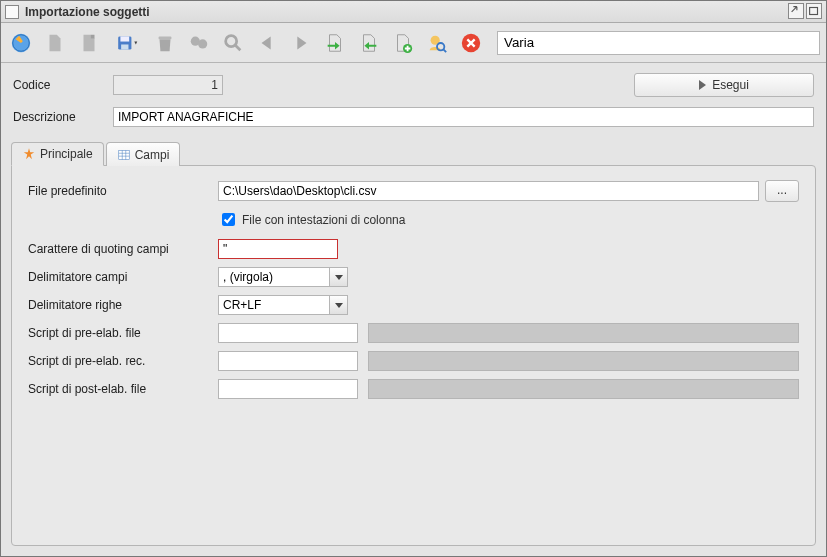  Describe the element at coordinates (584, 389) in the screenshot. I see `script-post-file-display` at that location.